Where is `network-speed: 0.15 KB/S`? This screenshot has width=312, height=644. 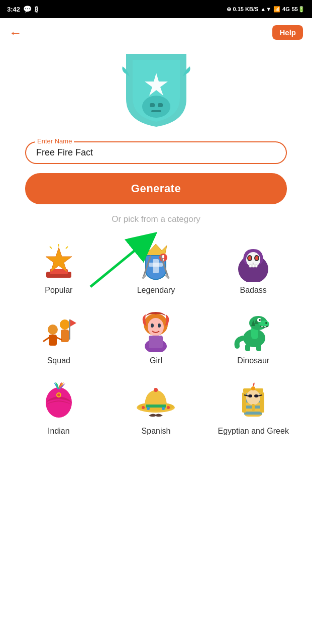
network-speed: 0.15 KB/S is located at coordinates (246, 9).